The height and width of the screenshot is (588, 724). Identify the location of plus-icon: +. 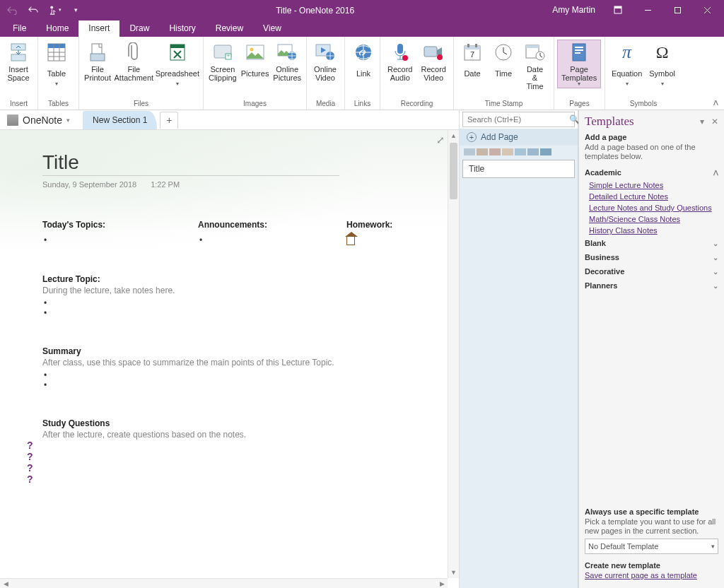
(472, 137).